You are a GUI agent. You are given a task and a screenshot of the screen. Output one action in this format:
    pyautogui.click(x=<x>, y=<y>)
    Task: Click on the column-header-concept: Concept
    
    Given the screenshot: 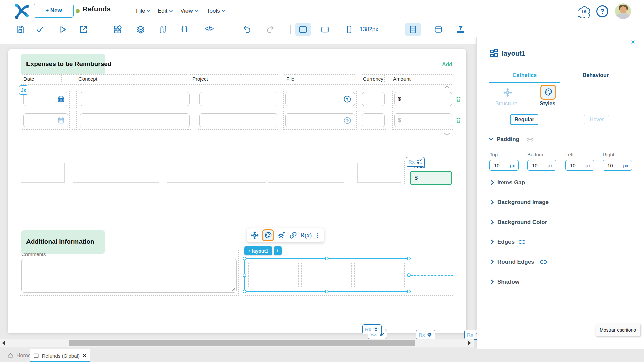 What is the action you would take?
    pyautogui.click(x=132, y=79)
    